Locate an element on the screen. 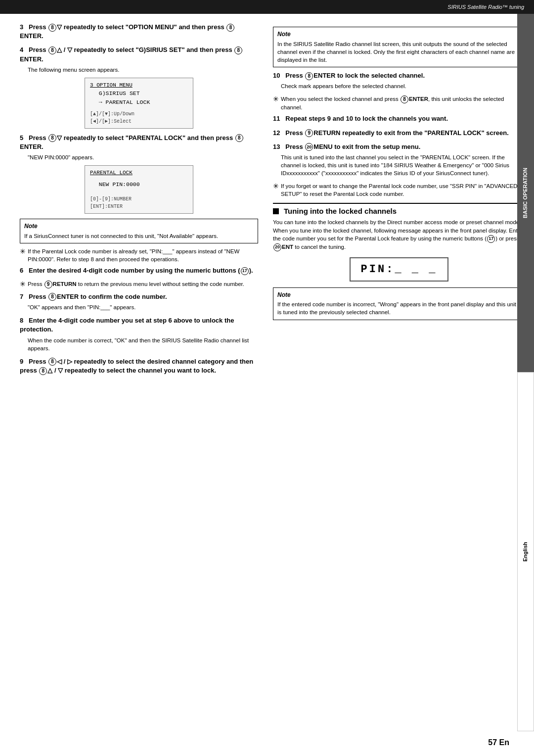 The width and height of the screenshot is (534, 756). menu-screen-1: 3 OPTION MENU G)SIRIUS SET → PARENTAL LO… is located at coordinates (139, 103).